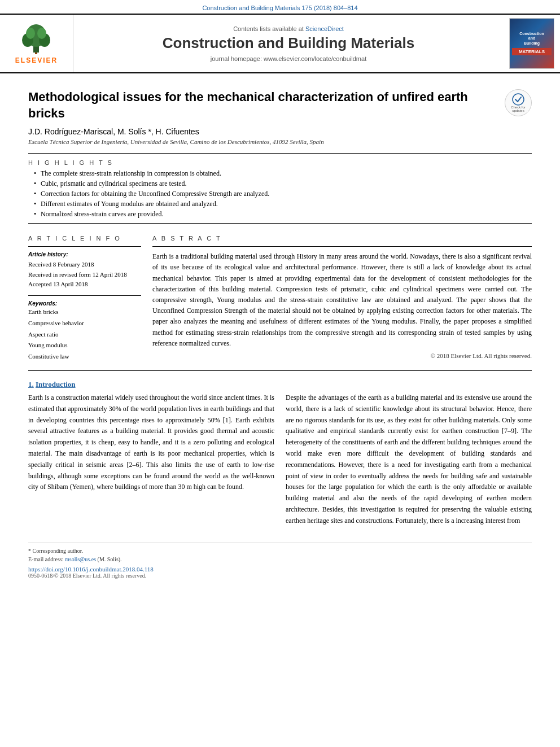 This screenshot has width=560, height=747. I want to click on list-item: Normalized stress-strain curves are prov…, so click(283, 215).